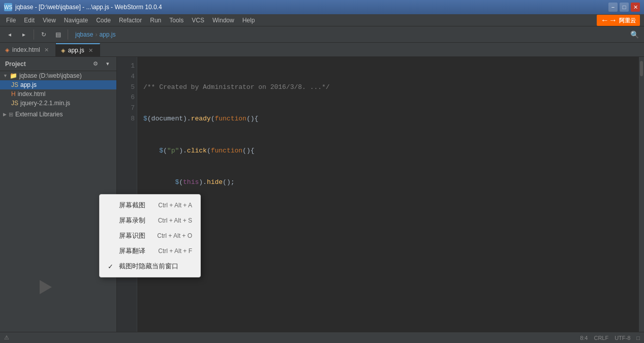  I want to click on menu-navigate: Navigate, so click(76, 20).